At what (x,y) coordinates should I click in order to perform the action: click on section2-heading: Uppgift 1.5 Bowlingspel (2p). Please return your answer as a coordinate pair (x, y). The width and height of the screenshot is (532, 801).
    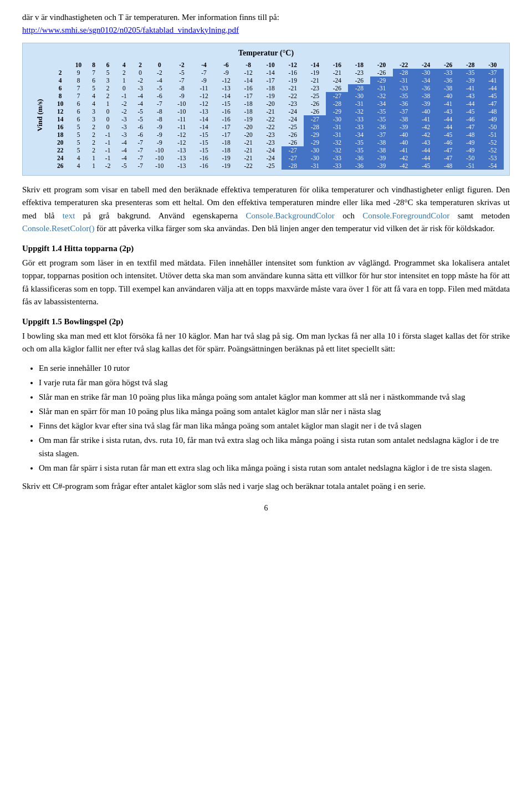
    Looking at the image, I should click on (266, 322).